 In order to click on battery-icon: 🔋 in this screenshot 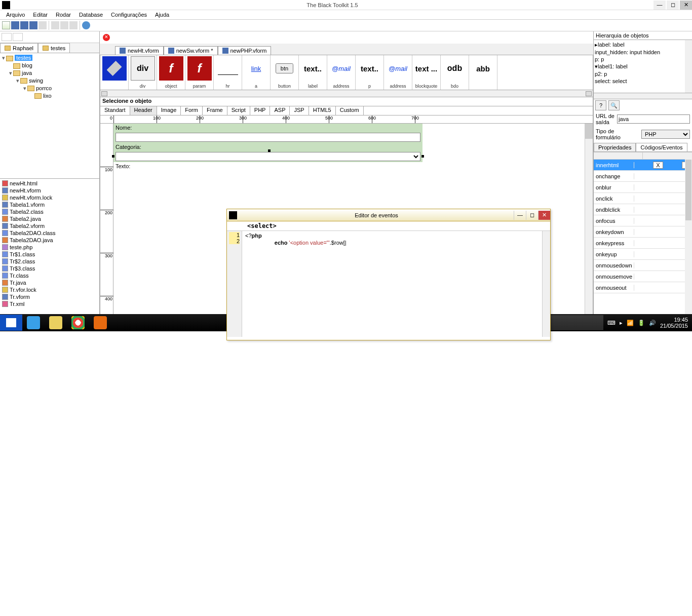, I will do `click(641, 323)`.